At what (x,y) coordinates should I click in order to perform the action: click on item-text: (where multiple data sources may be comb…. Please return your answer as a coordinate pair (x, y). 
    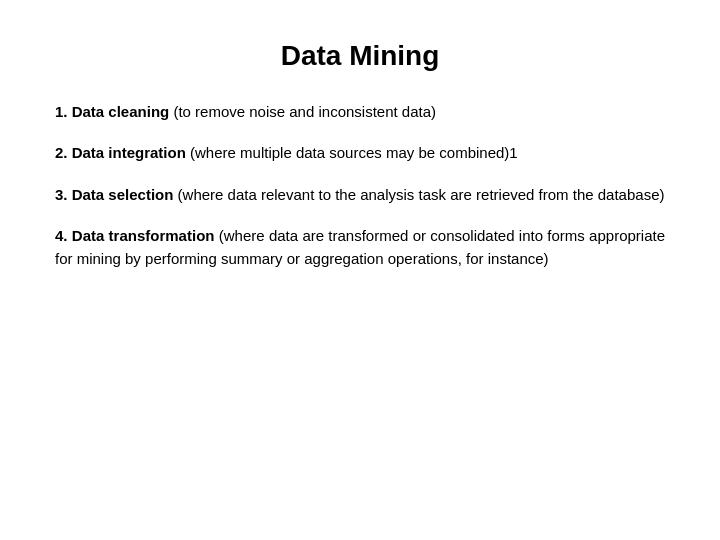
    Looking at the image, I should click on (352, 152).